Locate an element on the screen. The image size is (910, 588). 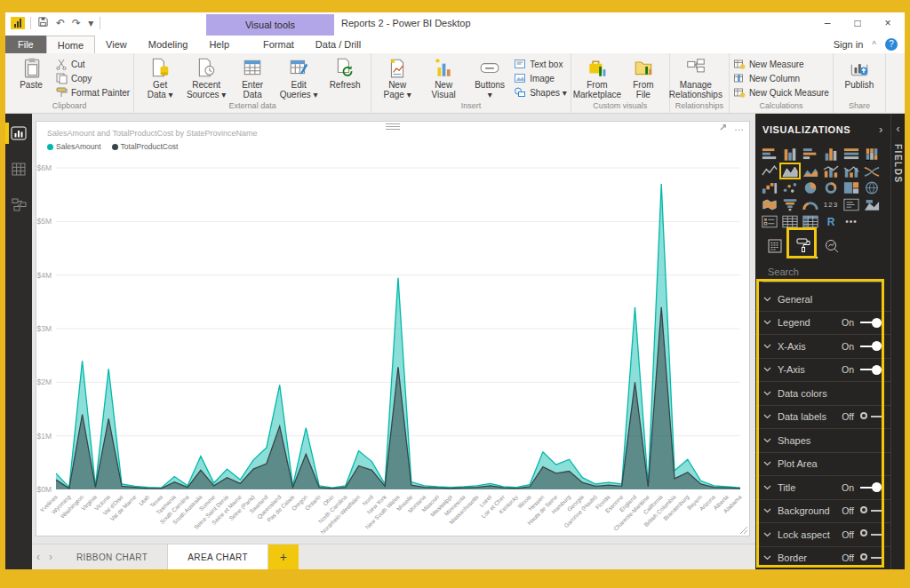
maximize-button: □ is located at coordinates (858, 23).